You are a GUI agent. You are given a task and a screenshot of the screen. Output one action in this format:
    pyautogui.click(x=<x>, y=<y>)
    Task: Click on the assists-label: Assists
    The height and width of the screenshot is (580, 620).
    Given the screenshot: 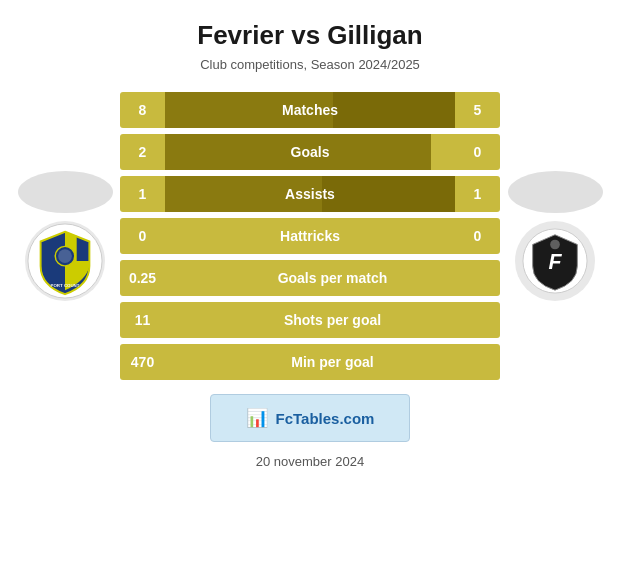 What is the action you would take?
    pyautogui.click(x=310, y=194)
    